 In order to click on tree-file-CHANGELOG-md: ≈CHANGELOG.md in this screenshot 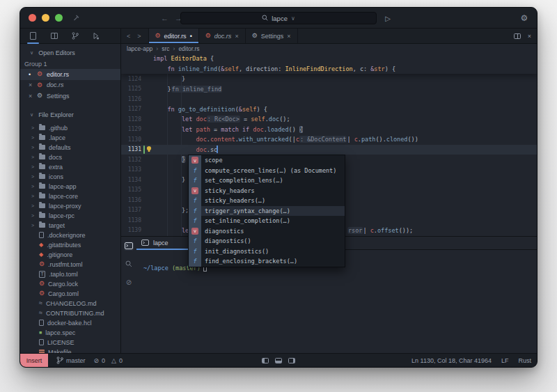, I will do `click(70, 304)`.